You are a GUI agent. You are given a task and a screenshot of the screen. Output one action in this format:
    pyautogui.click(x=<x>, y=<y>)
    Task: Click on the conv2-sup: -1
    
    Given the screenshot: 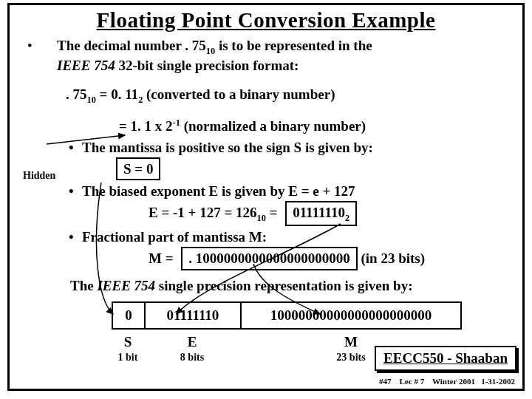 What is the action you would take?
    pyautogui.click(x=177, y=123)
    